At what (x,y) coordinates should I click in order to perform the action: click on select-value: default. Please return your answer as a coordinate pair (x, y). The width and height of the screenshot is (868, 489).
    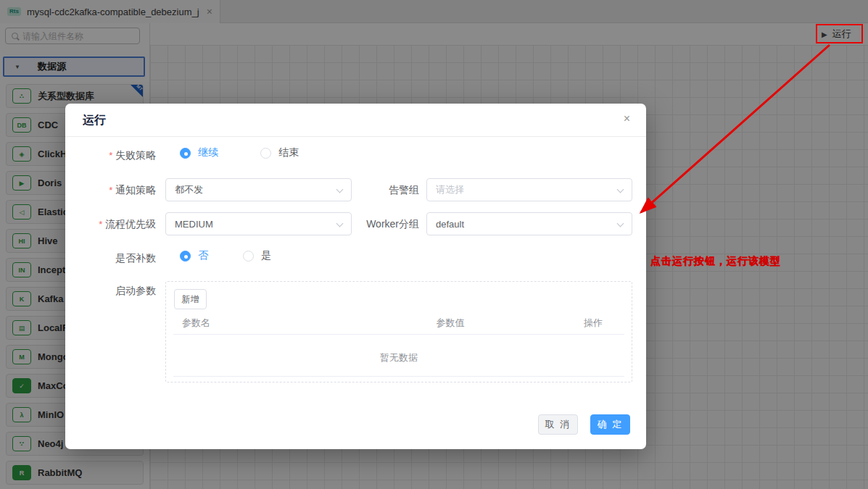
    Looking at the image, I should click on (450, 225).